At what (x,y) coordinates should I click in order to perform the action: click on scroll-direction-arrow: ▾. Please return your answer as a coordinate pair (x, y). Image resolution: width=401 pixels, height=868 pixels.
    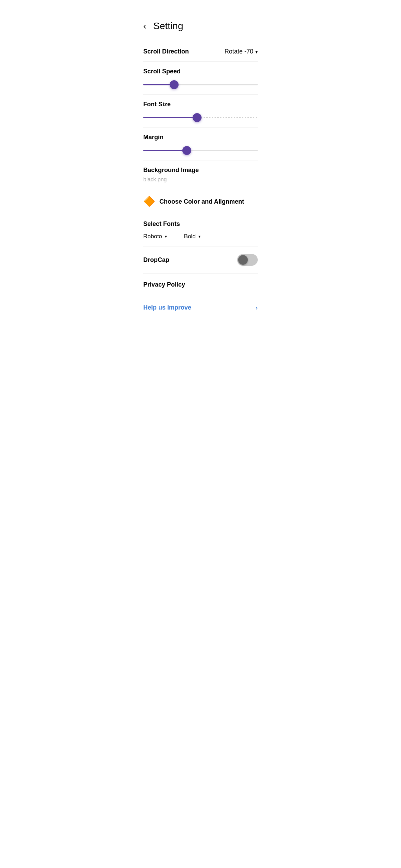
    Looking at the image, I should click on (256, 52).